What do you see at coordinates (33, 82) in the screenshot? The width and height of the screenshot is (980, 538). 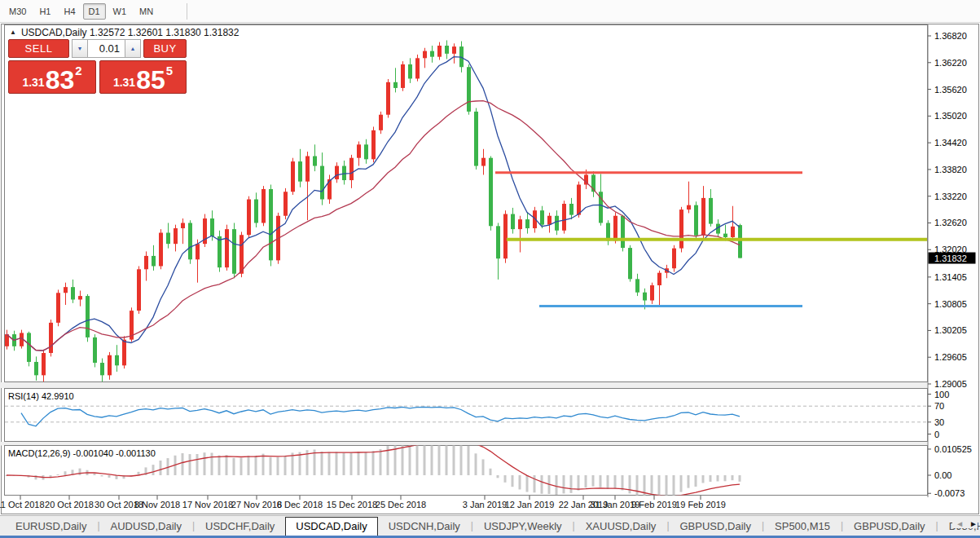 I see `sell-price-prefix: 1.31` at bounding box center [33, 82].